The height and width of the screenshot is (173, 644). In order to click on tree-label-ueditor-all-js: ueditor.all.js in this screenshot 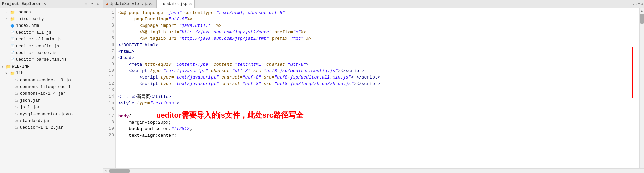, I will do `click(34, 33)`.